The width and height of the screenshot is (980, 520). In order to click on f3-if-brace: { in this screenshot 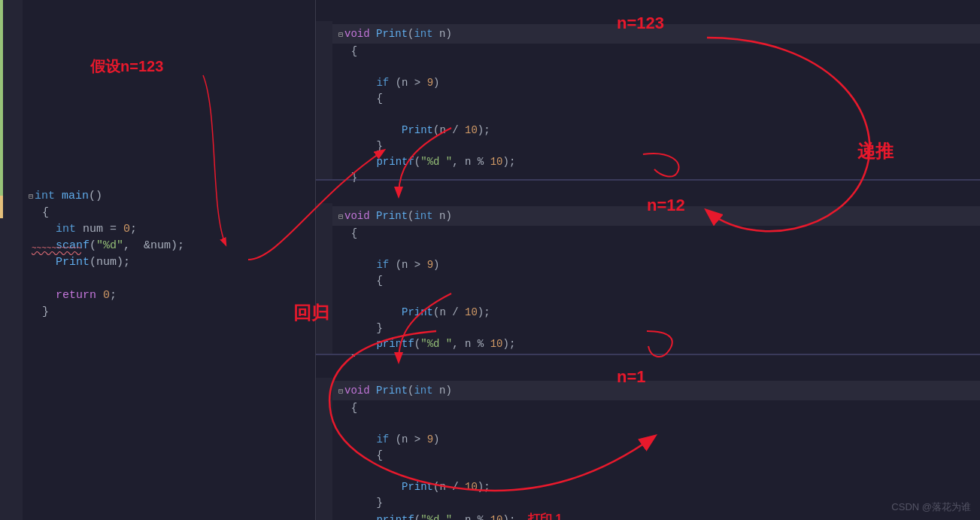, I will do `click(656, 456)`.